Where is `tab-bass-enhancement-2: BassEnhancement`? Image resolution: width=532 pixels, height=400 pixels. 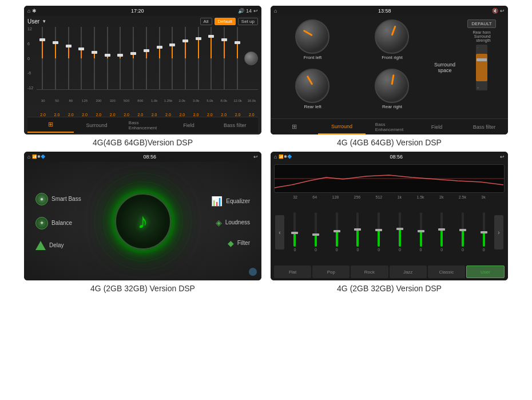
tab-bass-enhancement-2: BassEnhancement is located at coordinates (389, 127).